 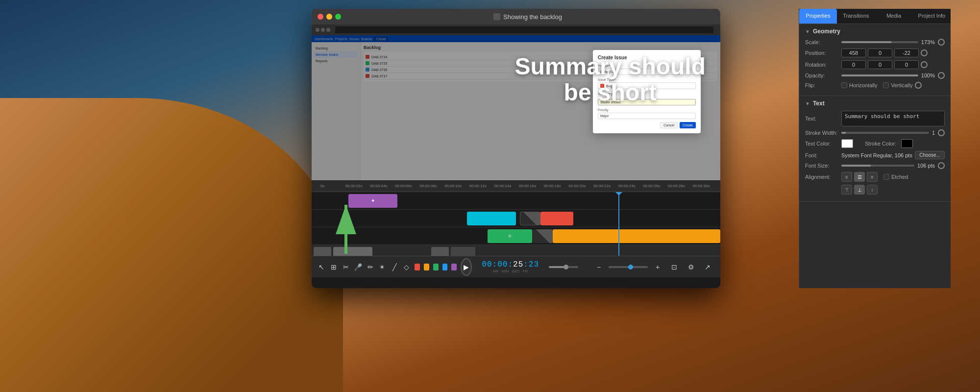 What do you see at coordinates (557, 219) in the screenshot?
I see `clip-red` at bounding box center [557, 219].